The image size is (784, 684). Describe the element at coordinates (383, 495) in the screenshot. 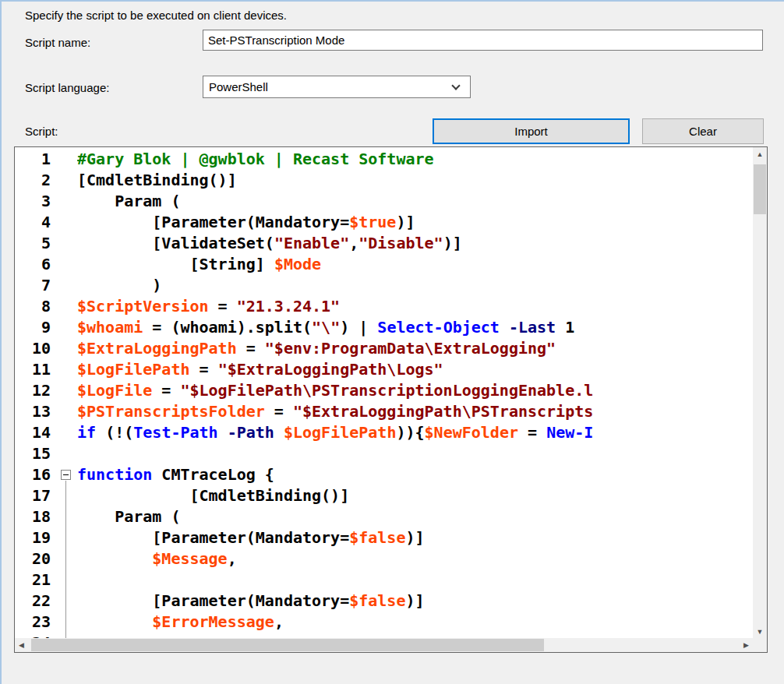

I see `code-line: 17 [CmdletBinding()]` at that location.